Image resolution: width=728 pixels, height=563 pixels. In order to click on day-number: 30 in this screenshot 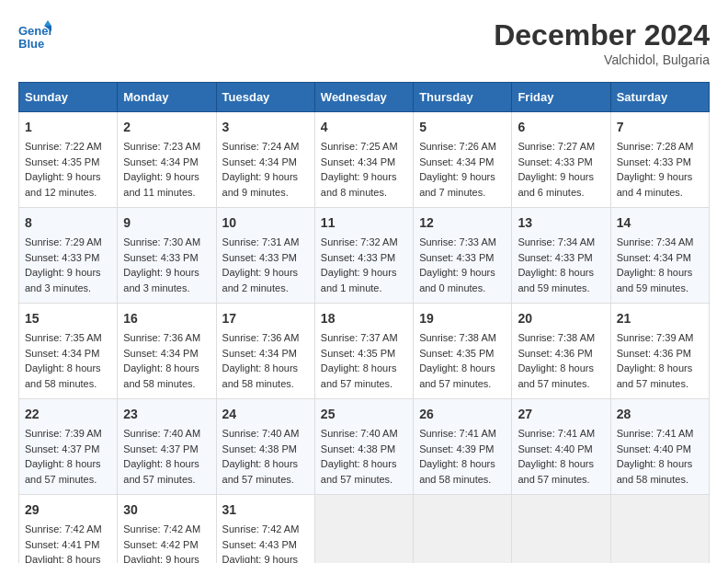, I will do `click(166, 510)`.